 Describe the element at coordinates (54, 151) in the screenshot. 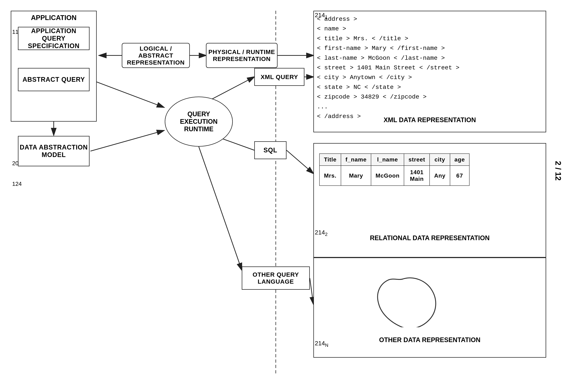

I see `data-abstraction-label: DATA ABSTRACTION MODEL` at that location.